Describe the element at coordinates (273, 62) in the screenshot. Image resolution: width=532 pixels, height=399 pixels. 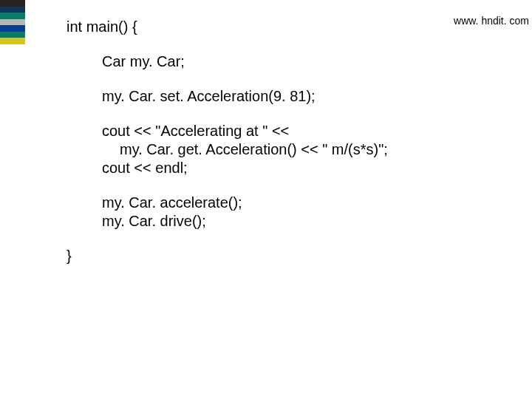
I see `code-line: Car my. Car;` at that location.